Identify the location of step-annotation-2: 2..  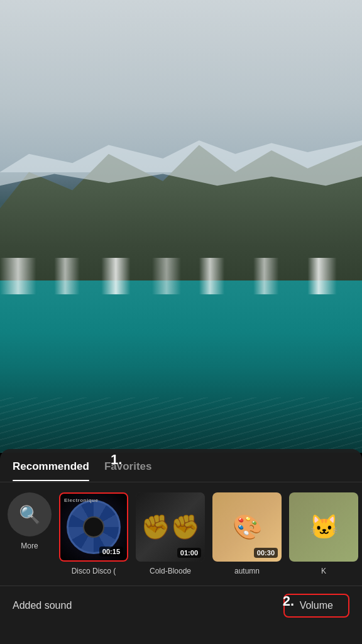
(288, 601).